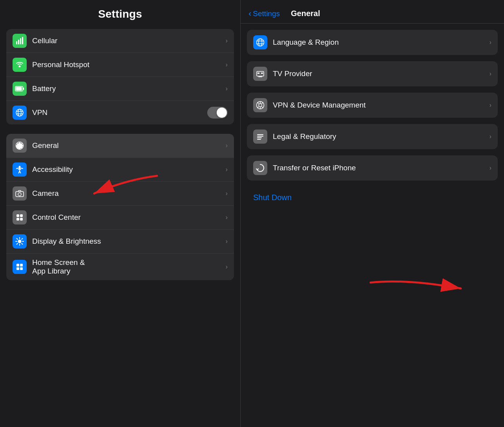 Image resolution: width=504 pixels, height=427 pixels. I want to click on sidebar-item-camera: Camera ›, so click(120, 194).